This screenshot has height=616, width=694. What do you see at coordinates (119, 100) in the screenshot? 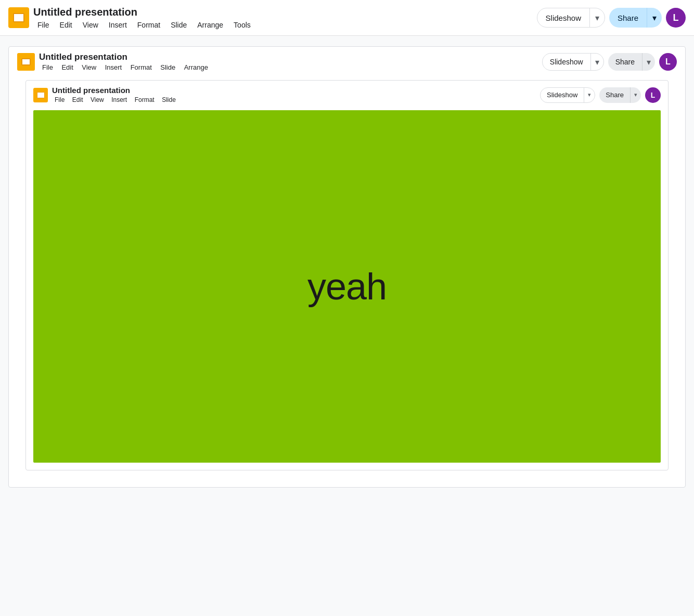
I see `menu-insert-row3: Insert` at bounding box center [119, 100].